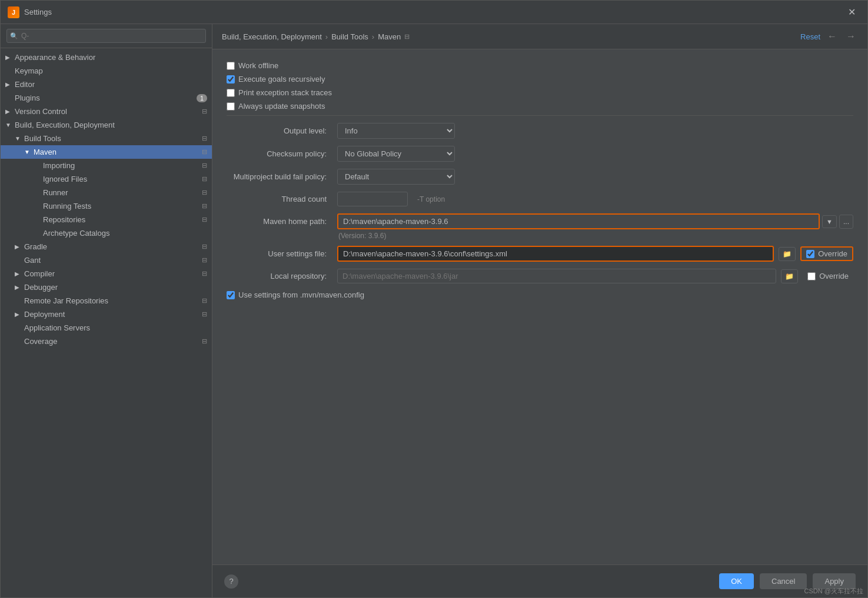  I want to click on sidebar-item-editor: ▶ Editor, so click(106, 85).